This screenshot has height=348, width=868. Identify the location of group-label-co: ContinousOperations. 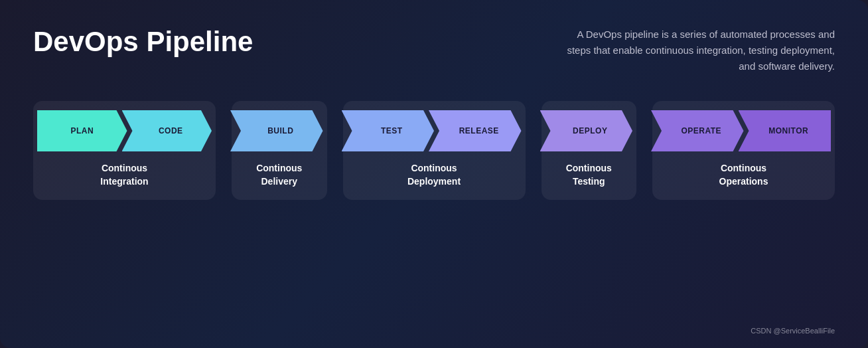
(744, 175).